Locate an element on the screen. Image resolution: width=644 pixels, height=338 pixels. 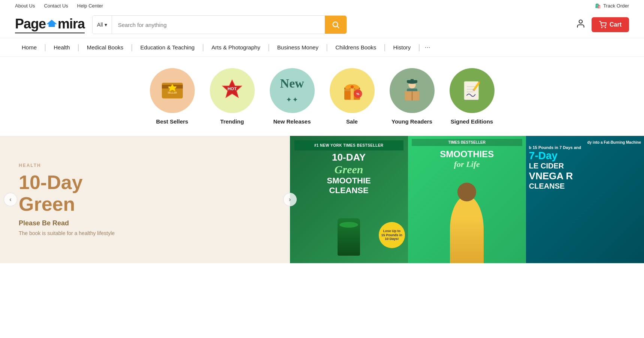
signed-editions-icon is located at coordinates (472, 91).